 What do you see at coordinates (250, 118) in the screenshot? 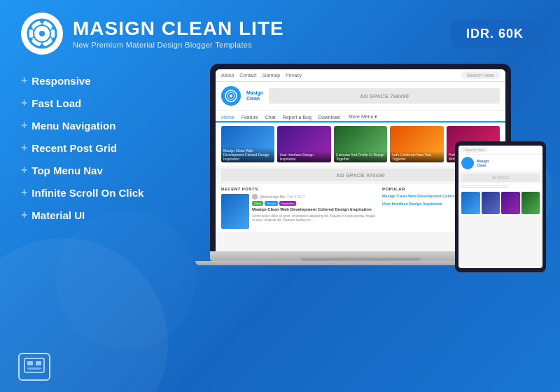
I see `tab-feature: Feature` at bounding box center [250, 118].